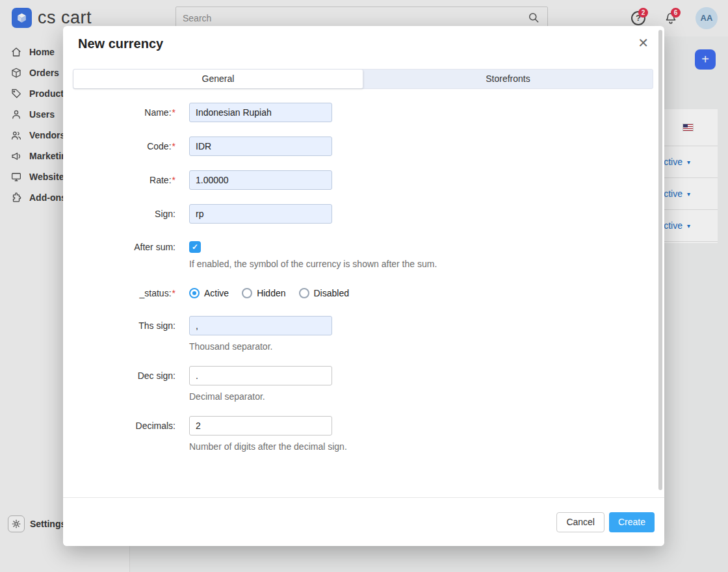 The height and width of the screenshot is (572, 728). What do you see at coordinates (644, 43) in the screenshot?
I see `close-icon: ✕` at bounding box center [644, 43].